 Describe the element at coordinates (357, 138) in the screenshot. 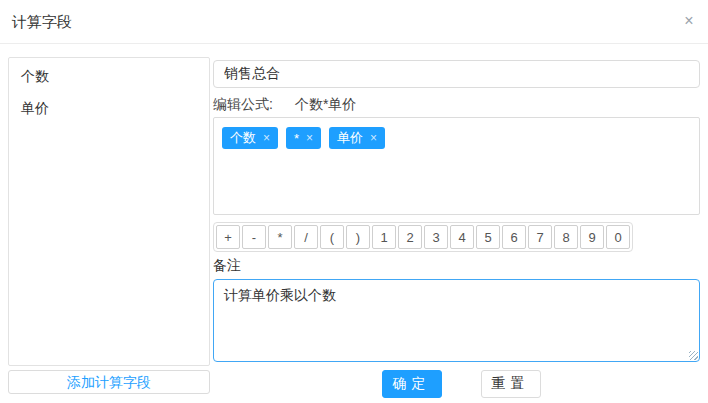

I see `formula-chip: 单价×` at that location.